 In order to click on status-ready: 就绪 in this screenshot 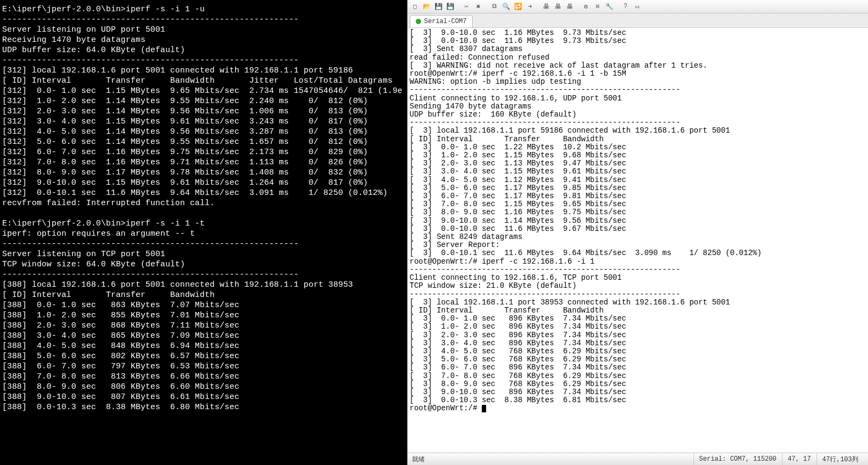, I will do `click(418, 460)`.